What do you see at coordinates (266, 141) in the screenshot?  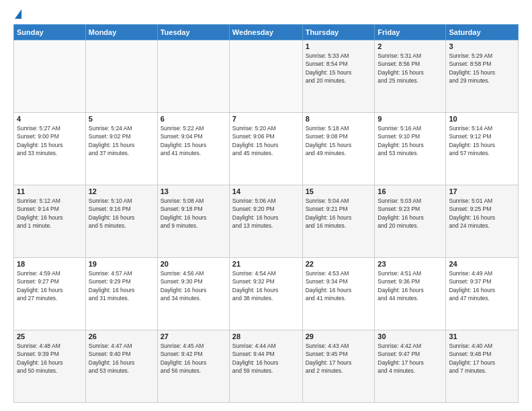 I see `day-info: Sunrise: 5:20 AM Sunset: 9:06 PM Dayligh…` at bounding box center [266, 141].